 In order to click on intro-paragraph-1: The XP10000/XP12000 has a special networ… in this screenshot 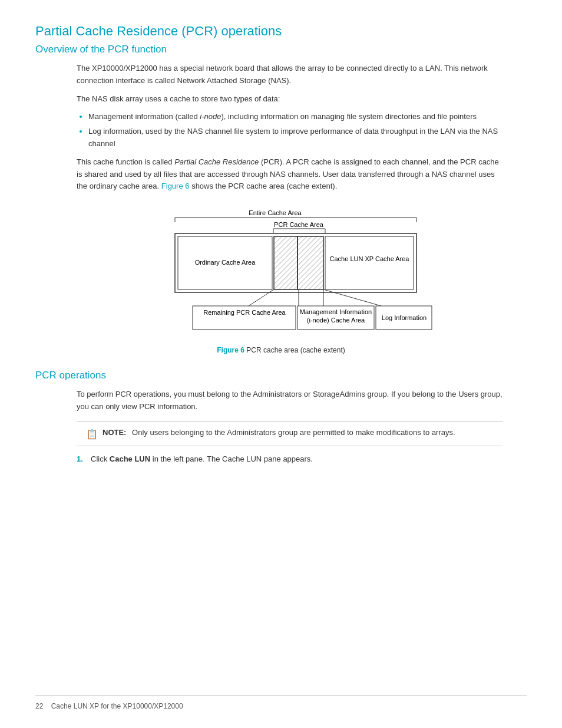, I will do `click(290, 75)`.